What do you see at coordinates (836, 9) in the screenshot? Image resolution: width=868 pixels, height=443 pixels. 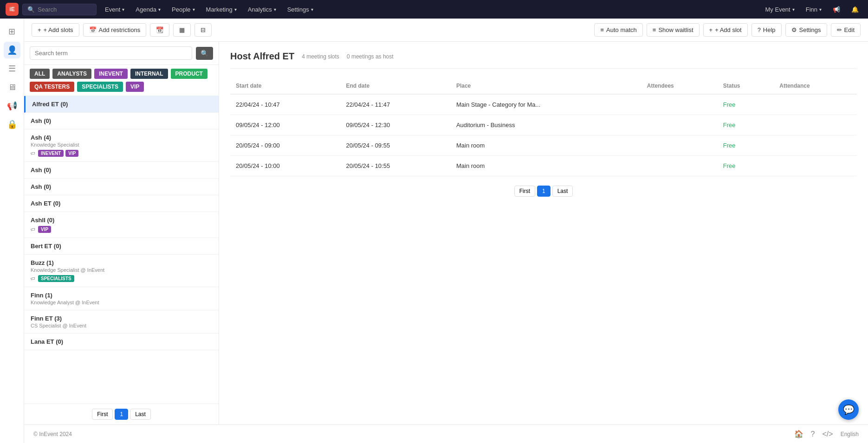 I see `megaphone-icon: 📢` at bounding box center [836, 9].